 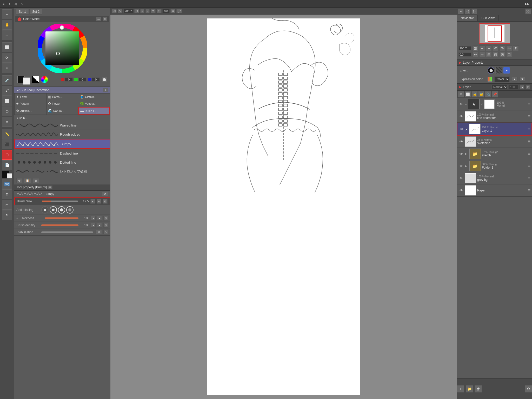 I want to click on subtool-bush: Bush b..., so click(x=62, y=118).